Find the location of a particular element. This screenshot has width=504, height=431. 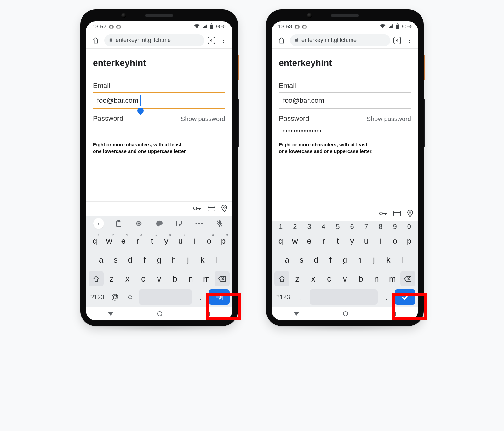

key-t: t5 is located at coordinates (152, 241).